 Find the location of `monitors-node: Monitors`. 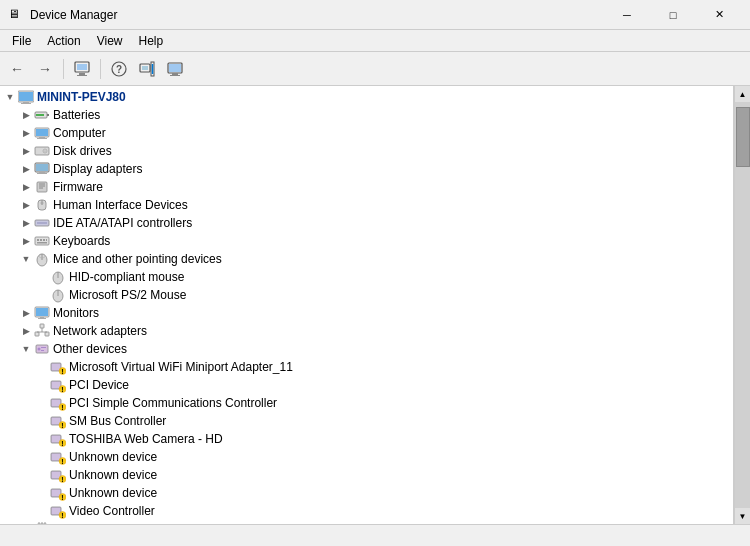

monitors-node: Monitors is located at coordinates (366, 313).